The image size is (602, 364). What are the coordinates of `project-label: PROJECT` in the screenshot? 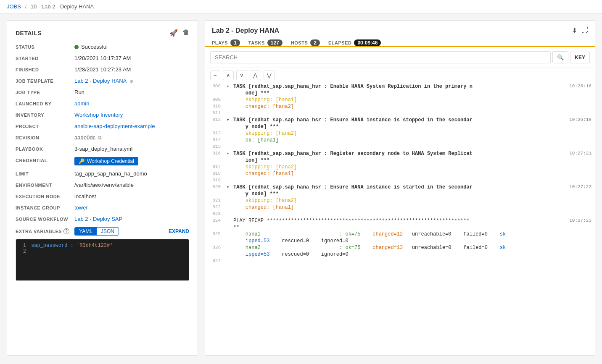 It's located at (45, 126).